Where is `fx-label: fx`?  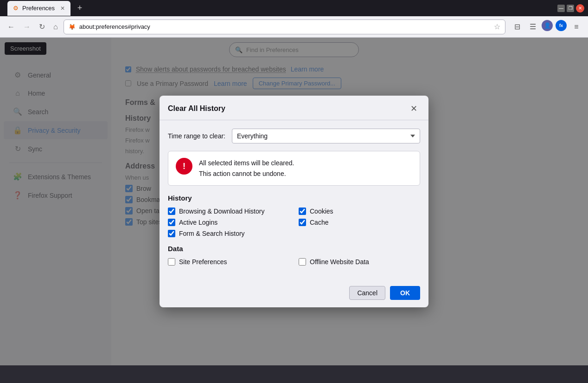 fx-label: fx is located at coordinates (561, 26).